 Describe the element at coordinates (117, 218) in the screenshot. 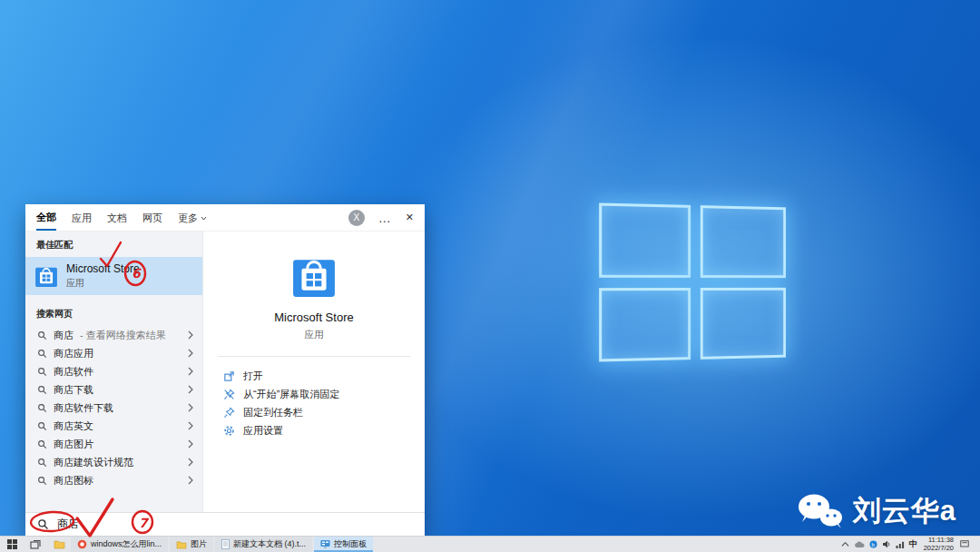

I see `tab-documents: 文档` at that location.